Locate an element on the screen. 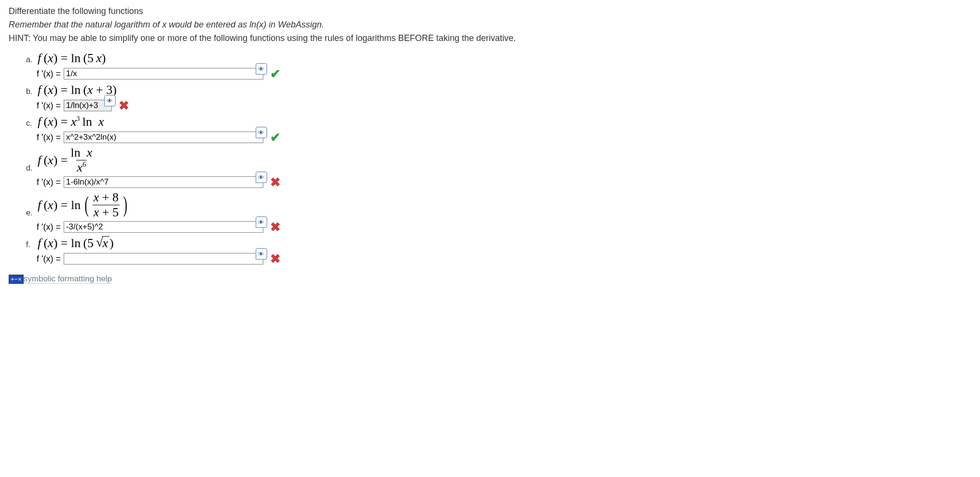  instruction-line-3: HINT: You may be able to simplify one or… is located at coordinates (490, 38).